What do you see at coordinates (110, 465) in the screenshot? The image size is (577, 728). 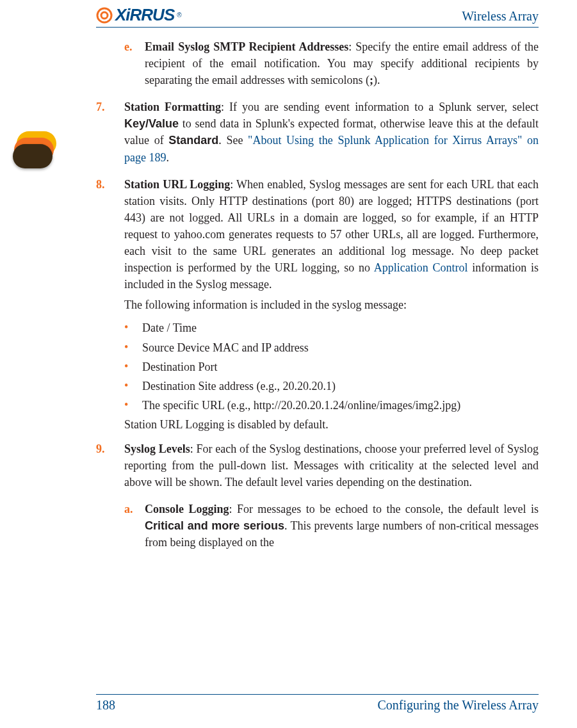 I see `marker-9: 9.` at bounding box center [110, 465].